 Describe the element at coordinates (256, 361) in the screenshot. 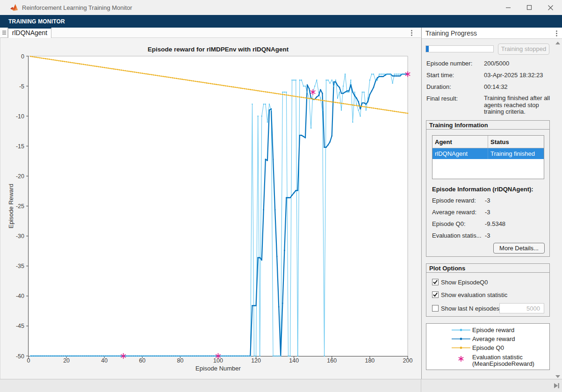

I see `svg-text: 120` at that location.